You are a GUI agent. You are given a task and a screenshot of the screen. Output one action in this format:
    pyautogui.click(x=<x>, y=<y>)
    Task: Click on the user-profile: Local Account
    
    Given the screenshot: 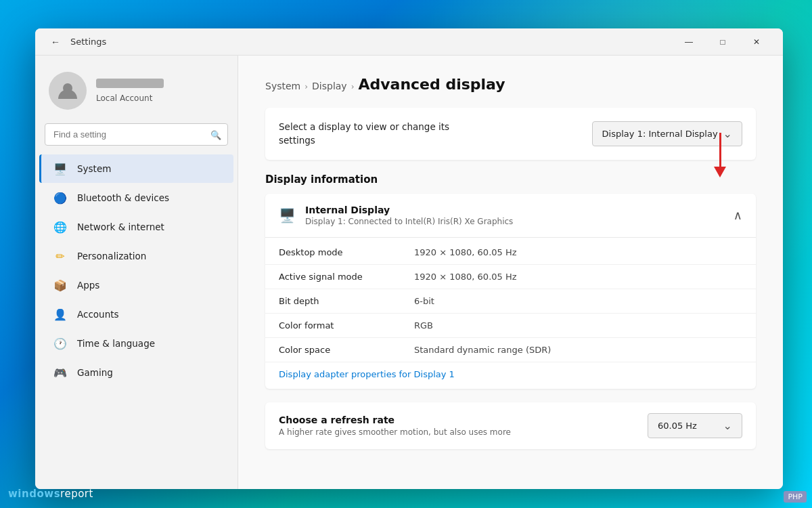 What is the action you would take?
    pyautogui.click(x=137, y=92)
    